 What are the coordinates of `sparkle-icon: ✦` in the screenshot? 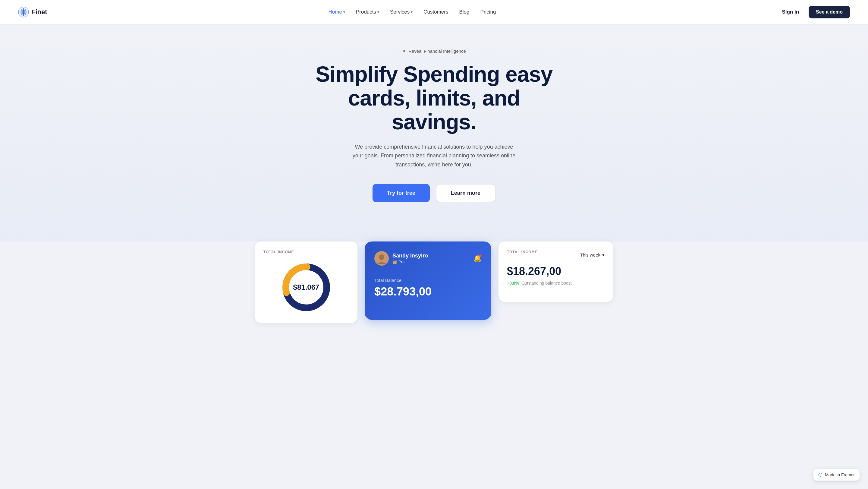 It's located at (404, 51).